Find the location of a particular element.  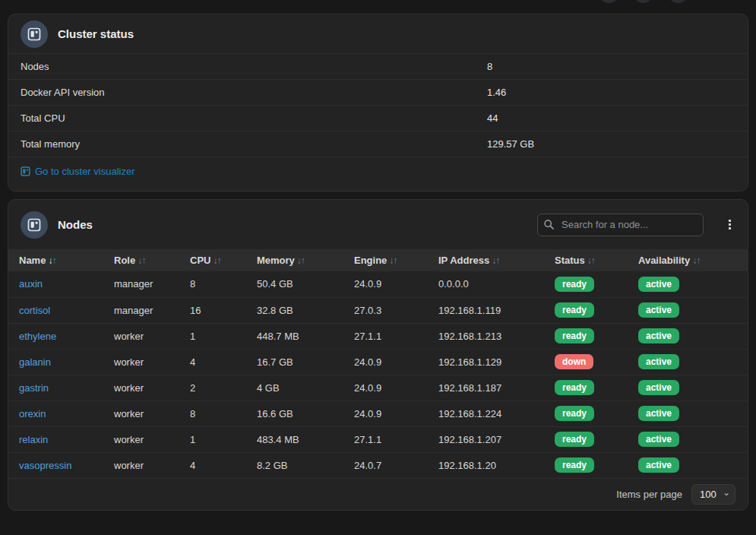

column-header-cpu: CPU↓↑ is located at coordinates (213, 260).